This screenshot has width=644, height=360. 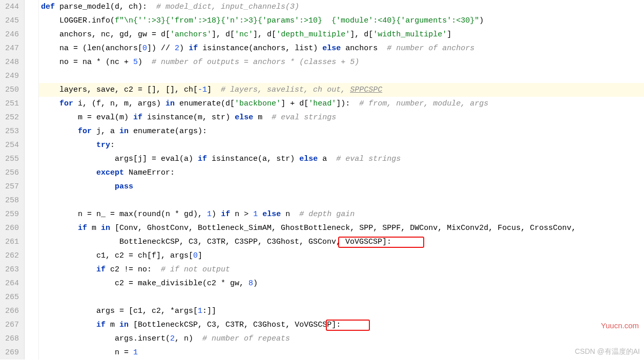 I want to click on code-line: args = [c1, c2, *args[1:]], so click(x=341, y=311).